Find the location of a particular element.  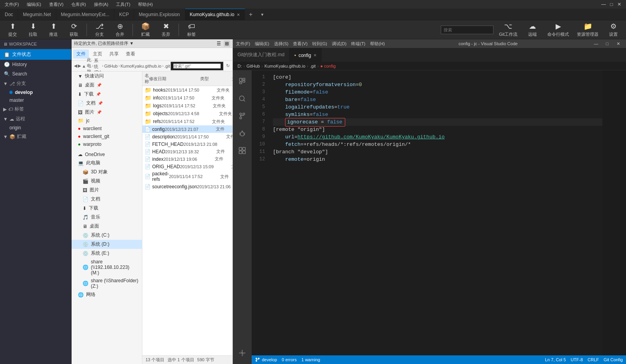

toolbar-fetch: ⟳ 获取 is located at coordinates (74, 30).